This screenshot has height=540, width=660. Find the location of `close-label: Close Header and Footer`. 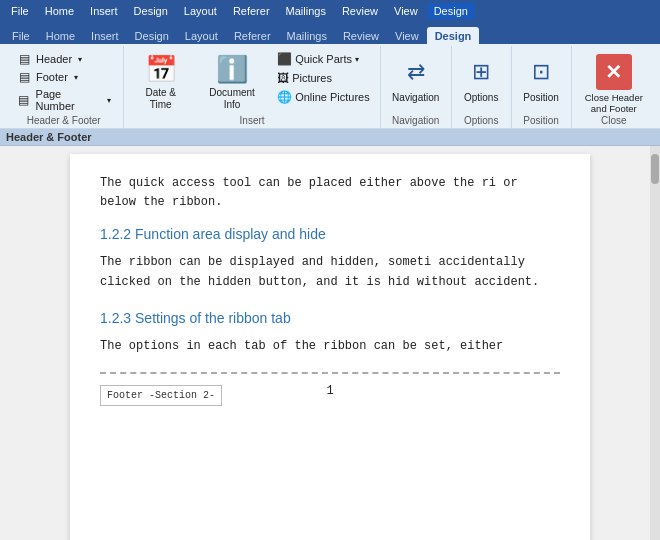

close-label: Close Header and Footer is located at coordinates (614, 104).